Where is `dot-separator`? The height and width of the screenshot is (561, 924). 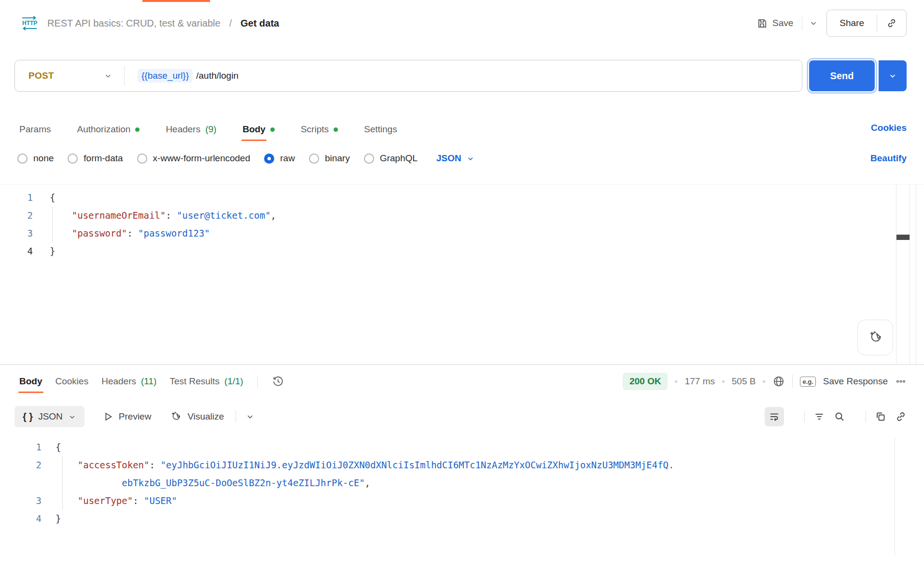
dot-separator is located at coordinates (764, 381).